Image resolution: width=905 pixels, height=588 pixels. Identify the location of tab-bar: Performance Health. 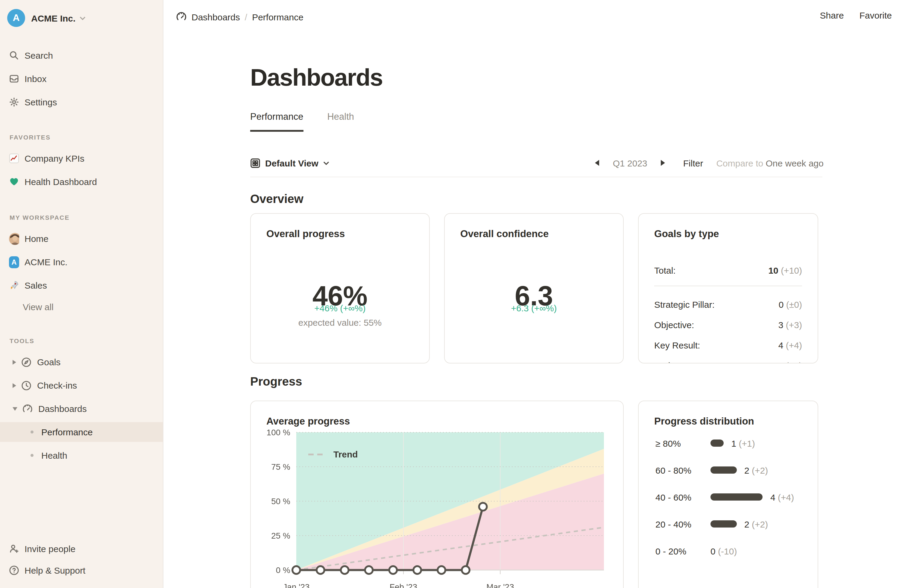
(302, 122).